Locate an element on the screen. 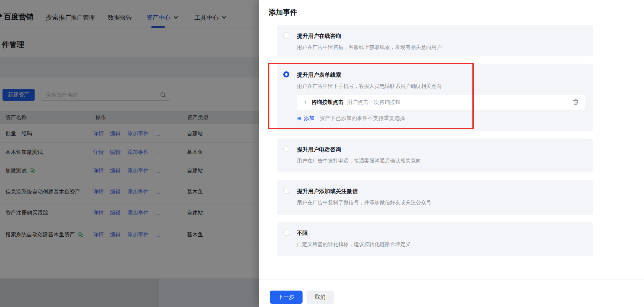 This screenshot has width=644, height=307. option-desc: 用户在广告中留咨后，客服线上获取线索，发现有相关意向用户 is located at coordinates (441, 47).